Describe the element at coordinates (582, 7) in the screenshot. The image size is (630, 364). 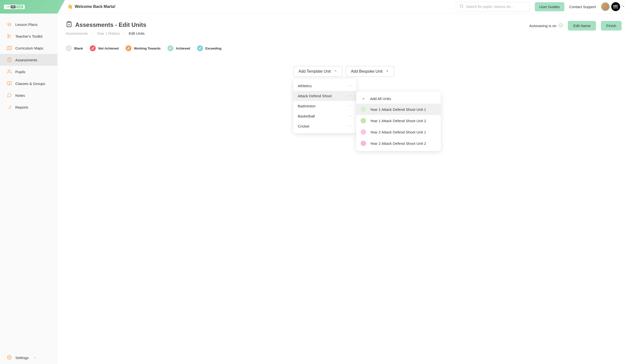
I see `contact-support-link: Contact Support` at that location.